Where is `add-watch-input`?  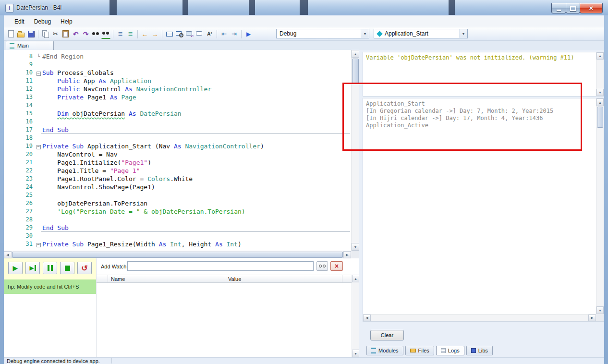 add-watch-input is located at coordinates (220, 266).